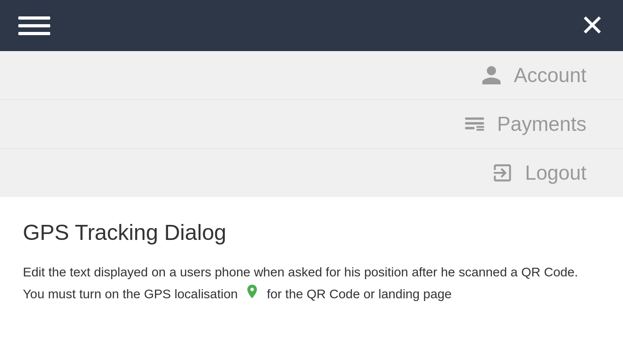 This screenshot has height=364, width=623. Describe the element at coordinates (542, 124) in the screenshot. I see `payments-label: Payments` at that location.